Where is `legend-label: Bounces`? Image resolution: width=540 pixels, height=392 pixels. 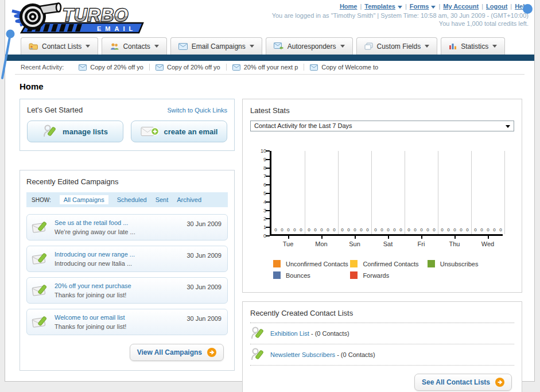 legend-label: Bounces is located at coordinates (298, 275).